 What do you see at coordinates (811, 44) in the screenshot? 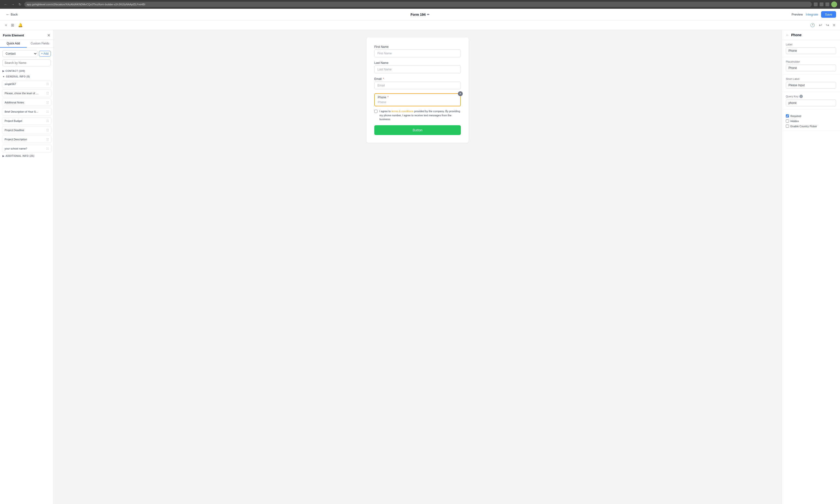
I see `label-section-label: Label` at bounding box center [811, 44].